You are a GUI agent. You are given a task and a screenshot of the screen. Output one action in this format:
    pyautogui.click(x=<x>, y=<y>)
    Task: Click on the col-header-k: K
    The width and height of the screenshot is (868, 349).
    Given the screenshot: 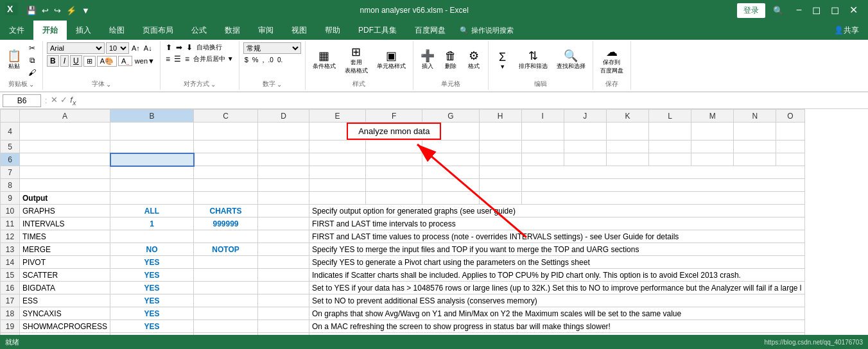 What is the action you would take?
    pyautogui.click(x=627, y=116)
    